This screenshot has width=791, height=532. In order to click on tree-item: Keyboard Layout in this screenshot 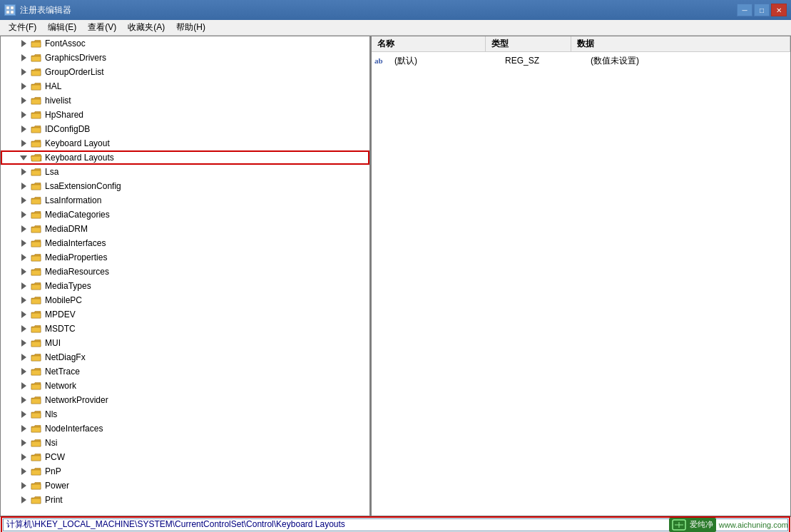, I will do `click(185, 143)`.